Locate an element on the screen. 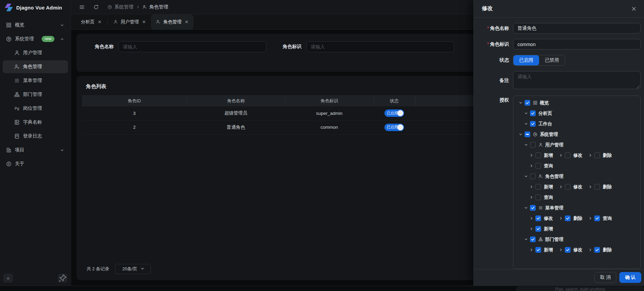 Image resolution: width=644 pixels, height=291 pixels. checkbox-half is located at coordinates (527, 134).